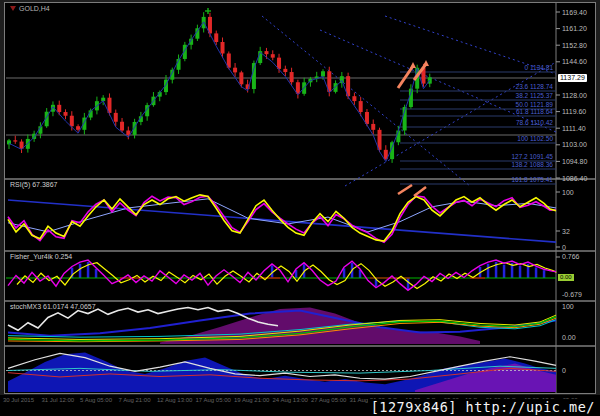 The width and height of the screenshot is (600, 416). What do you see at coordinates (190, 402) in the screenshot?
I see `time-axis` at bounding box center [190, 402].